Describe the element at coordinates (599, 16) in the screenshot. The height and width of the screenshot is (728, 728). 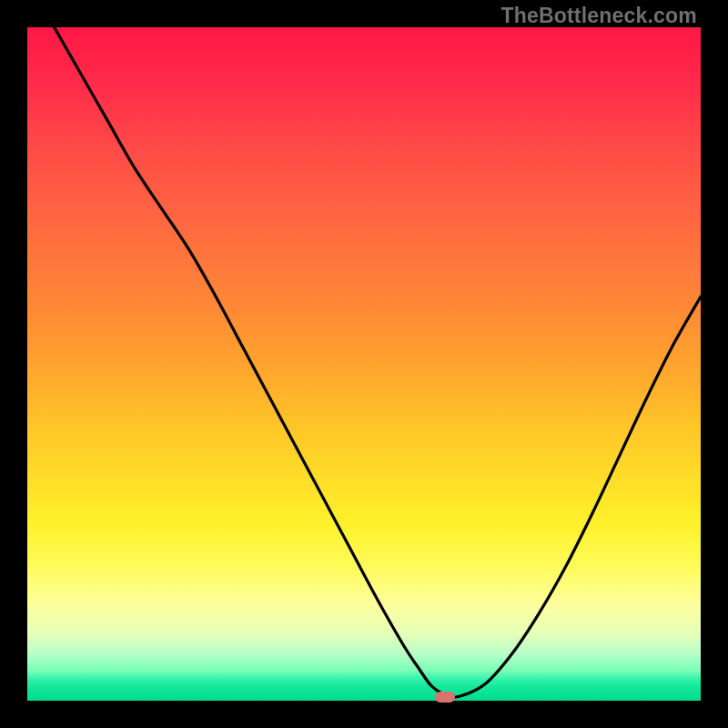
I see `watermark-text: TheBottleneck.com` at that location.